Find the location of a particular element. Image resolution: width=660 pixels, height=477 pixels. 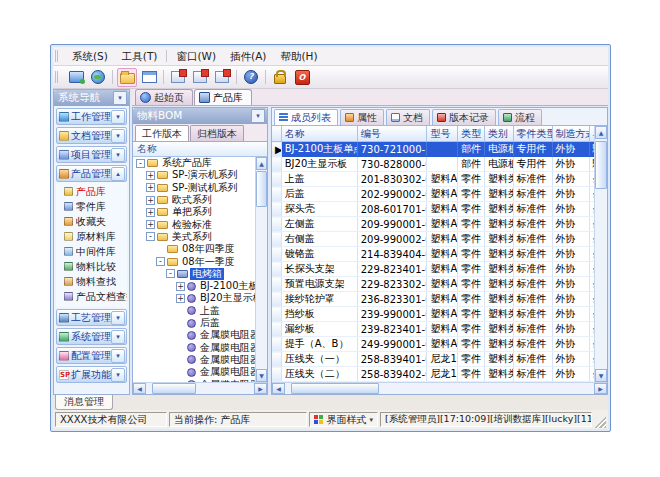

sidebar-item: 零件库 is located at coordinates (92, 206).